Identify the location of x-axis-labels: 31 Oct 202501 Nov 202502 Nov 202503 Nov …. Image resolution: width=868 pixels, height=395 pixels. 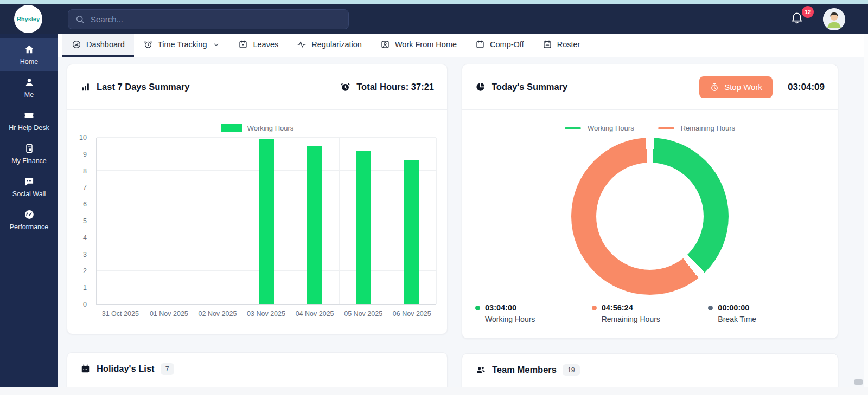
(266, 314).